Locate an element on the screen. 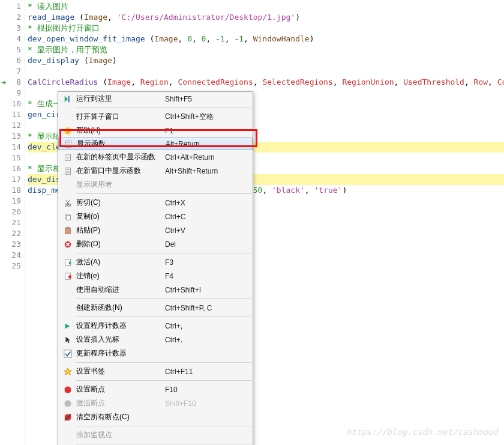 This screenshot has width=504, height=445. menu-item: 设置插入光标Ctrl+. is located at coordinates (155, 340).